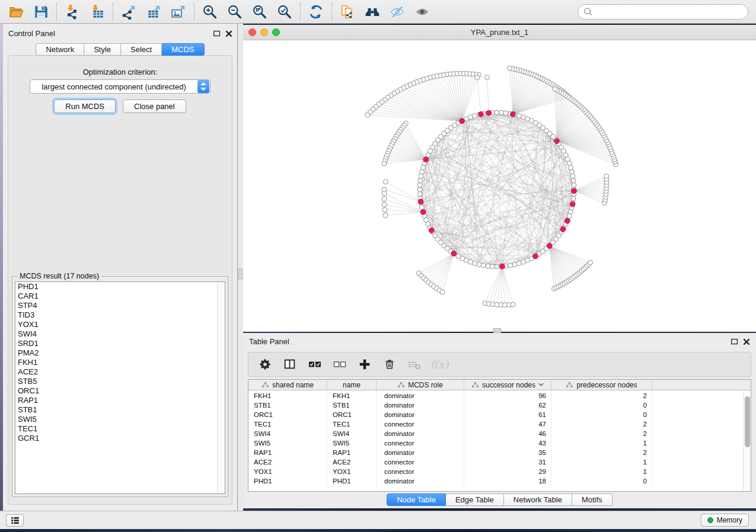 This screenshot has height=532, width=756. Describe the element at coordinates (508, 462) in the screenshot. I see `cell-succ: 31` at that location.